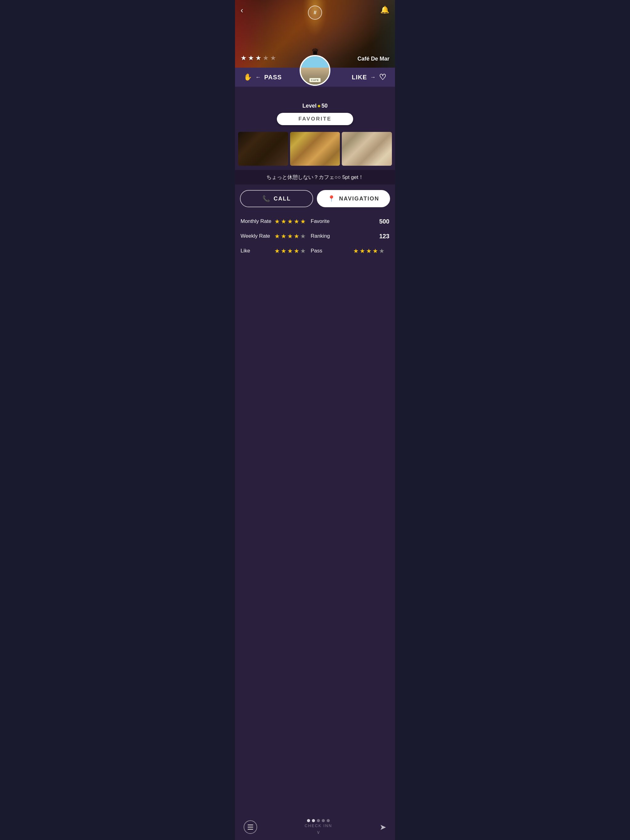 The image size is (630, 840). Describe the element at coordinates (332, 251) in the screenshot. I see `pass-label-stat: Pass` at that location.